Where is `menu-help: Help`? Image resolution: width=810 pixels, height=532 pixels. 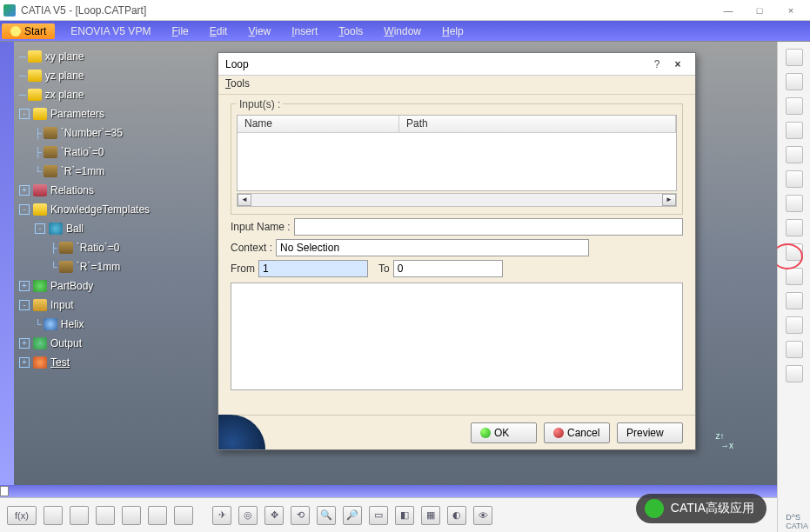
menu-help: Help is located at coordinates (452, 31).